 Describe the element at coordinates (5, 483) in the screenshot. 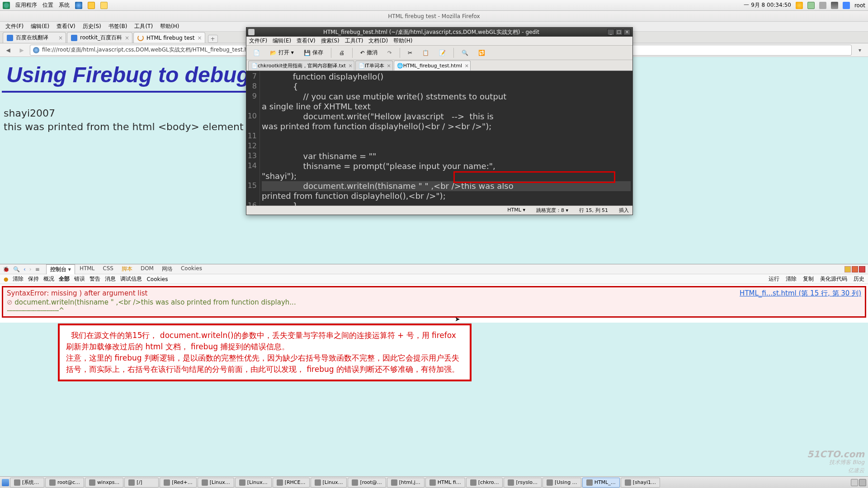

I see `show-desktop-icon` at that location.